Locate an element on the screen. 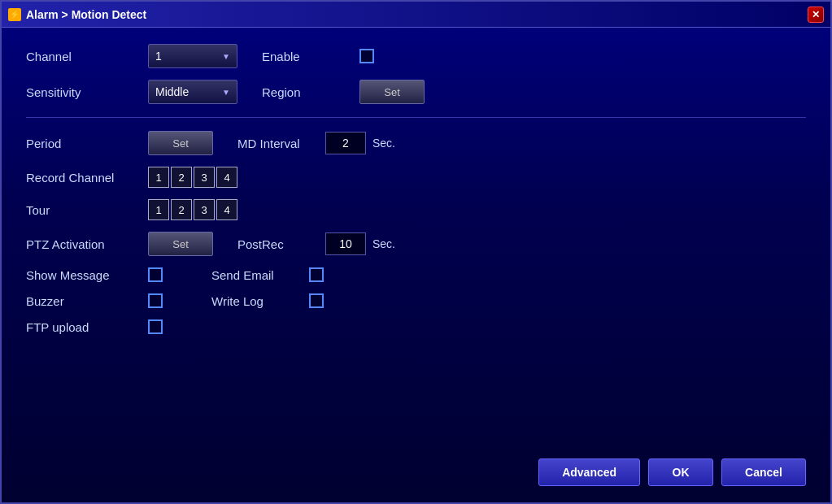  ok-button: OK is located at coordinates (681, 472).